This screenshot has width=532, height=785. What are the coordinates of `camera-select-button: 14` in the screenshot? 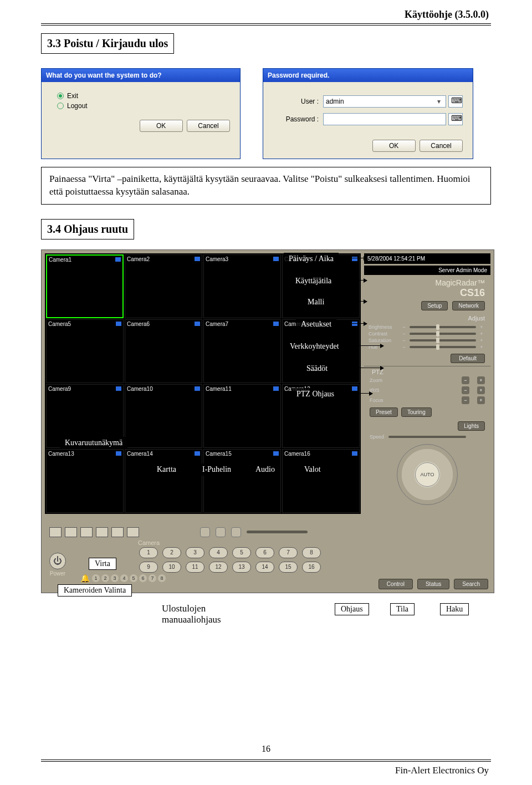 It's located at (265, 567).